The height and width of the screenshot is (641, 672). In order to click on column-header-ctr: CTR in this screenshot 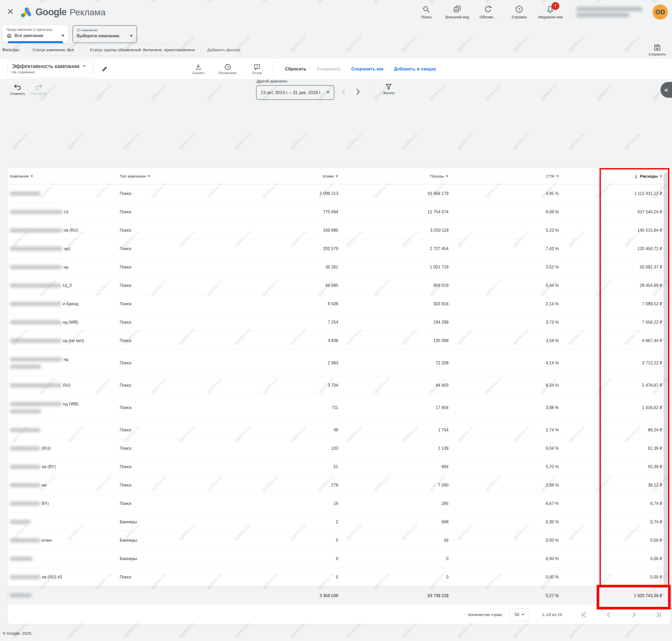, I will do `click(504, 176)`.